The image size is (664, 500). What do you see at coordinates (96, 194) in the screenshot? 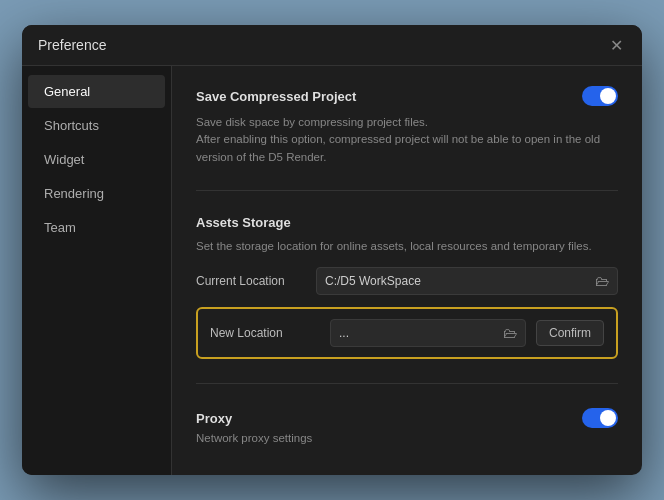
I see `sidebar-item-rendering: Rendering` at bounding box center [96, 194].